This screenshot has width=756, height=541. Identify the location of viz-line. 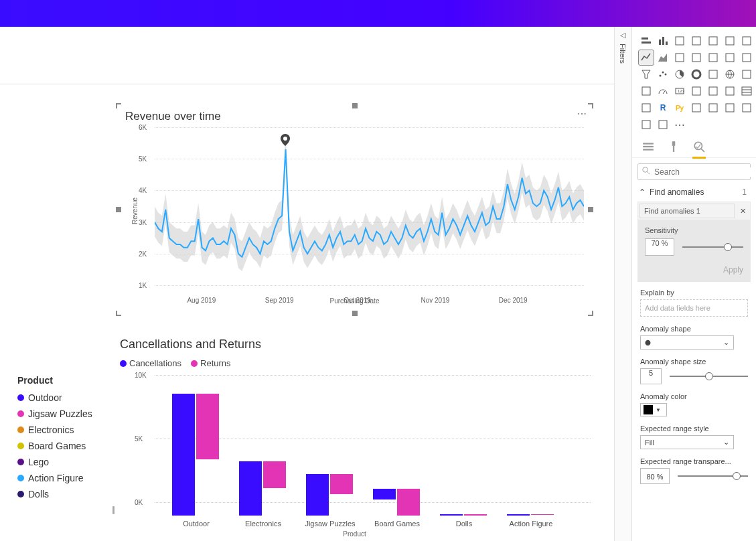
(646, 58).